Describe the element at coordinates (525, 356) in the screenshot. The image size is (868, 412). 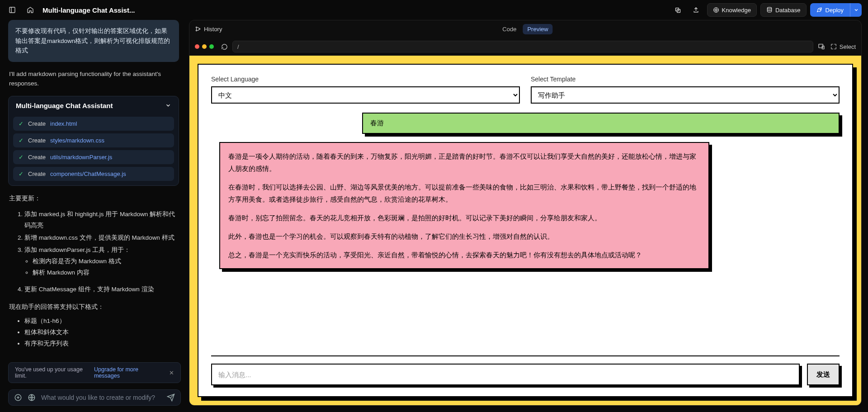
I see `divider` at that location.